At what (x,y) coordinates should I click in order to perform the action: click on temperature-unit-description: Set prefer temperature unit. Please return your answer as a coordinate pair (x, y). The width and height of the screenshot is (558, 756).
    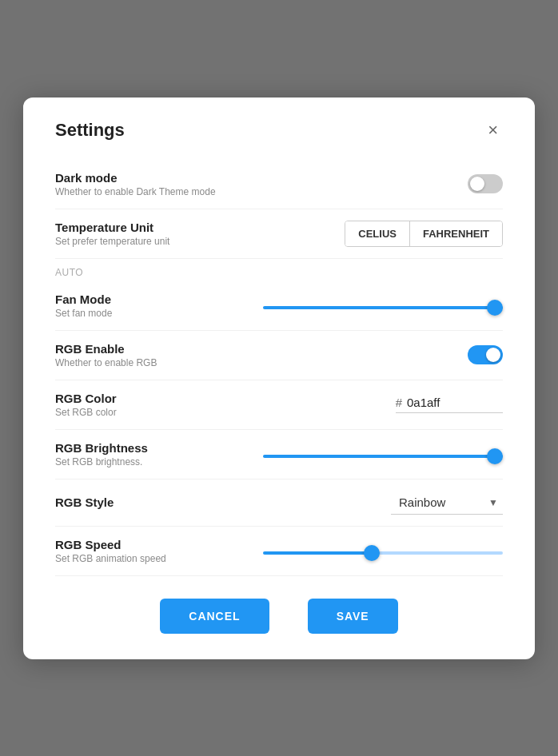
    Looking at the image, I should click on (112, 241).